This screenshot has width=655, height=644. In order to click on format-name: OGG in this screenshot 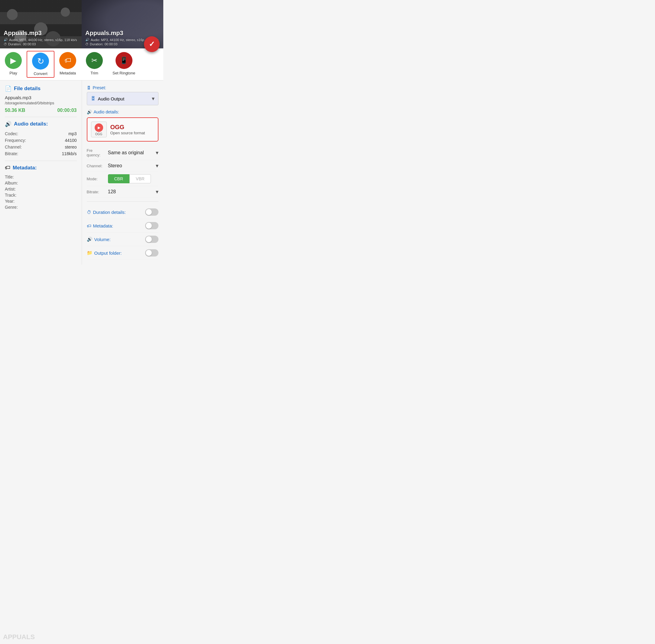, I will do `click(128, 127)`.